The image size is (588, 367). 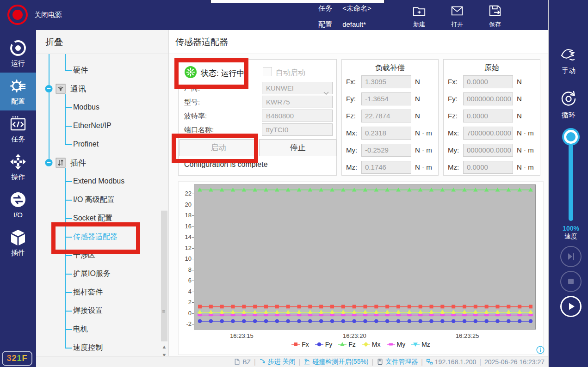 I want to click on power-button, so click(x=18, y=15).